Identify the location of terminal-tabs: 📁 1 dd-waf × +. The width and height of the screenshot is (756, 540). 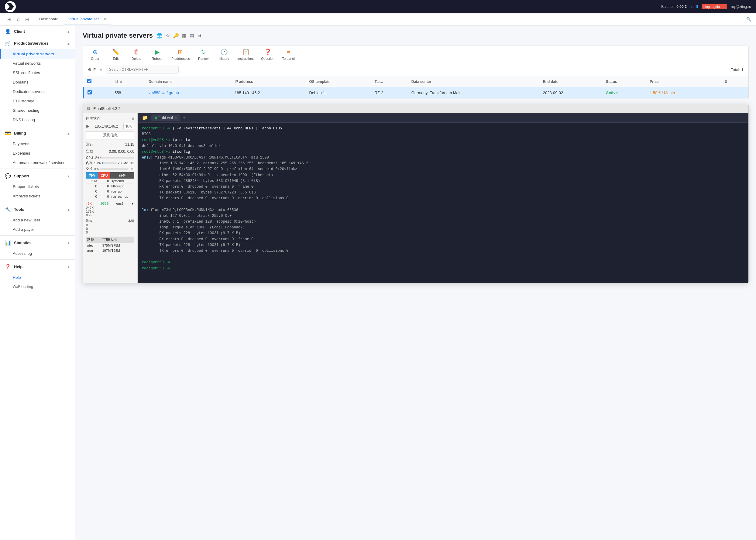
(443, 118).